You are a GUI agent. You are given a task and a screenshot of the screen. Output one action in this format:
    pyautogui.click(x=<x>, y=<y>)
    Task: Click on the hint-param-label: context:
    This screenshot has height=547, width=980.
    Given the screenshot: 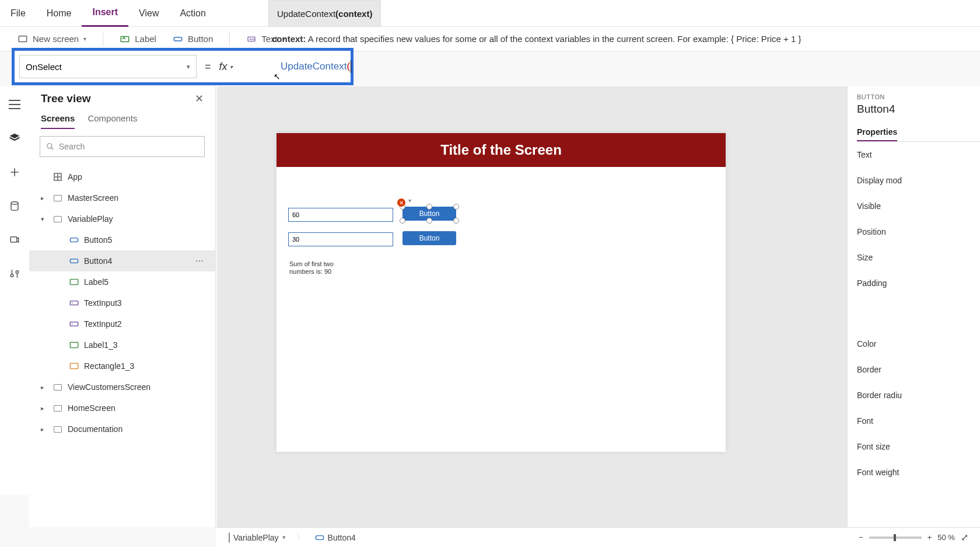 What is the action you would take?
    pyautogui.click(x=289, y=39)
    